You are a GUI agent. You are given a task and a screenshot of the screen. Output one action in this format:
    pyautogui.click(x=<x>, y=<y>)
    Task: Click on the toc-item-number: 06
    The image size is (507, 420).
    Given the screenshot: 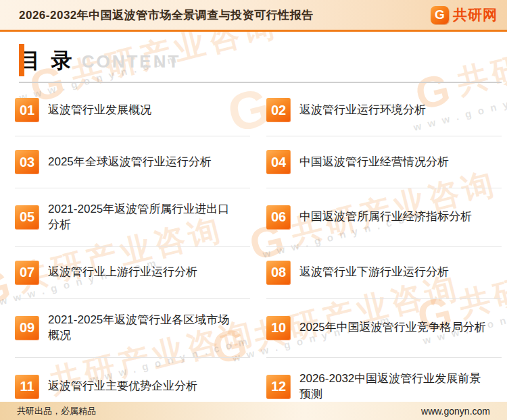 What is the action you would take?
    pyautogui.click(x=279, y=217)
    